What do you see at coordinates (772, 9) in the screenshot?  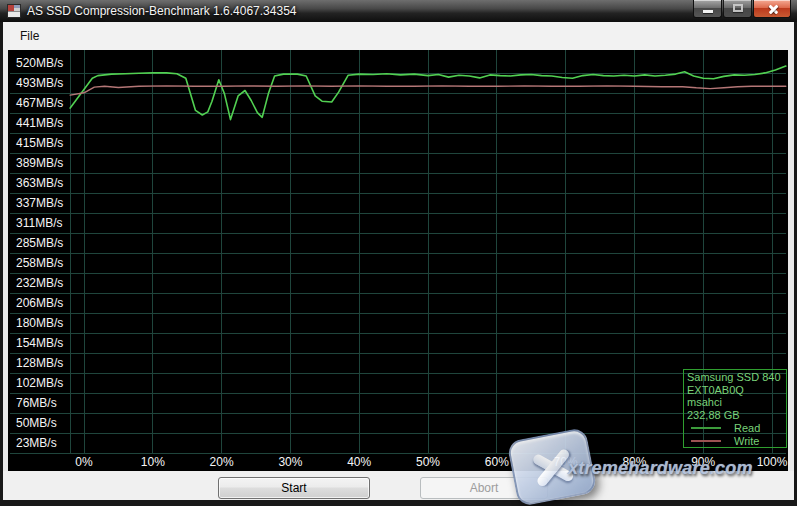 I see `close-button` at bounding box center [772, 9].